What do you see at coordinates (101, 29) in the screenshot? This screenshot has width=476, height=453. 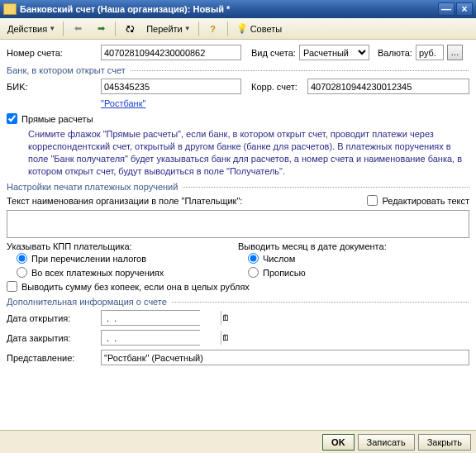 I see `forward-icon: ➡` at bounding box center [101, 29].